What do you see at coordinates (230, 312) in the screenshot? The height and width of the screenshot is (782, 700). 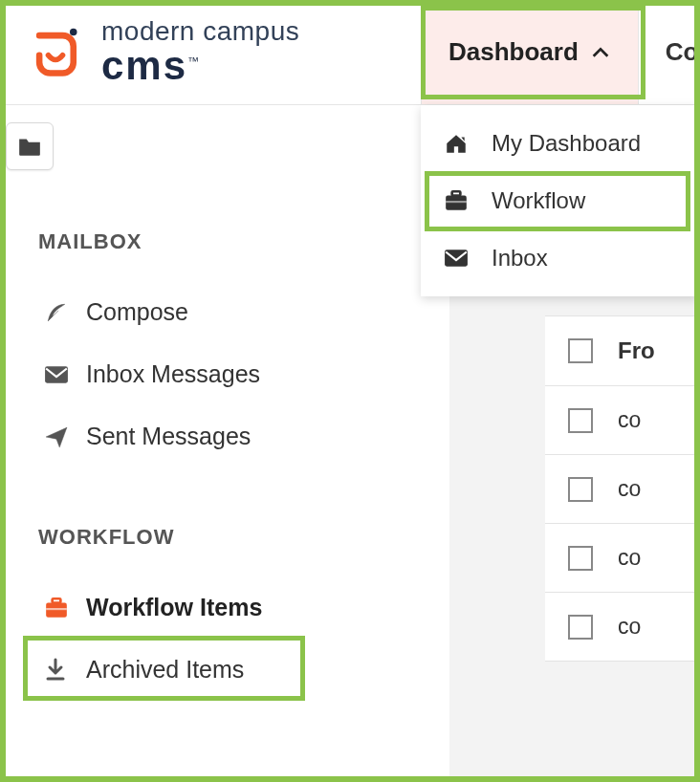 I see `sidebar-item-compose: Compose` at bounding box center [230, 312].